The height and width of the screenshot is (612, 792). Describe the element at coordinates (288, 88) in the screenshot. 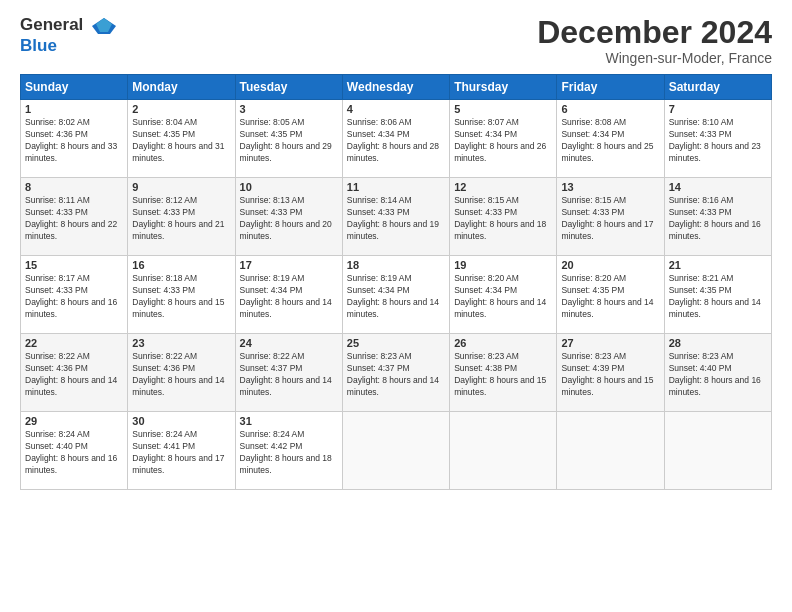

I see `day-header-tuesday: Tuesday` at that location.